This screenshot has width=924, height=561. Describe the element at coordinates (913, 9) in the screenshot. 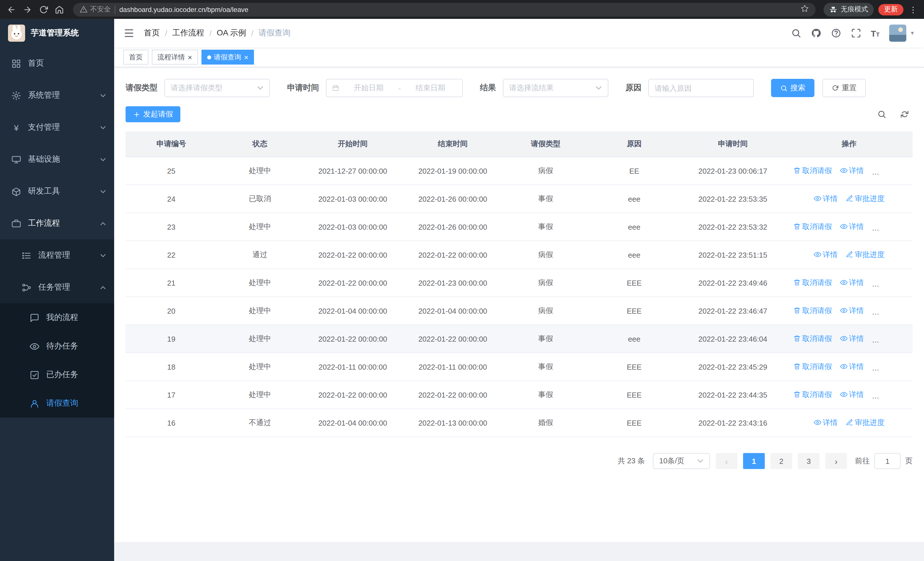

I see `browser-menu-icon: ⋮` at that location.